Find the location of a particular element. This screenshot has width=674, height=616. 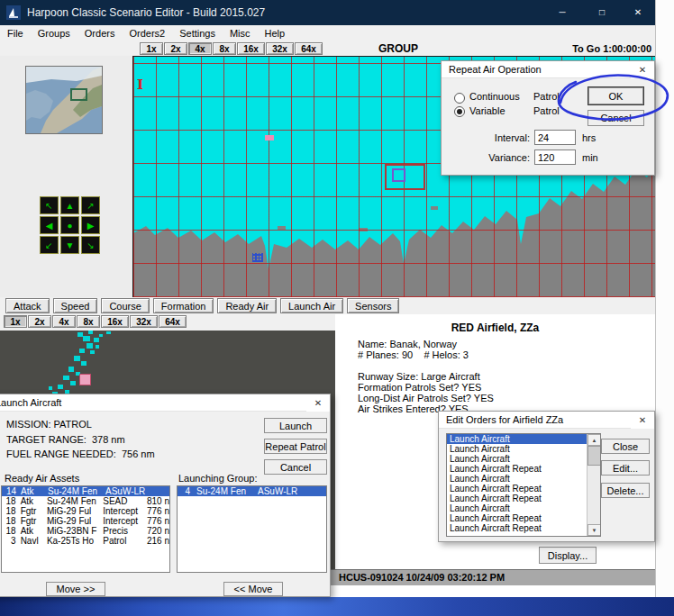

zoom2-button-32x: 32x is located at coordinates (144, 322).